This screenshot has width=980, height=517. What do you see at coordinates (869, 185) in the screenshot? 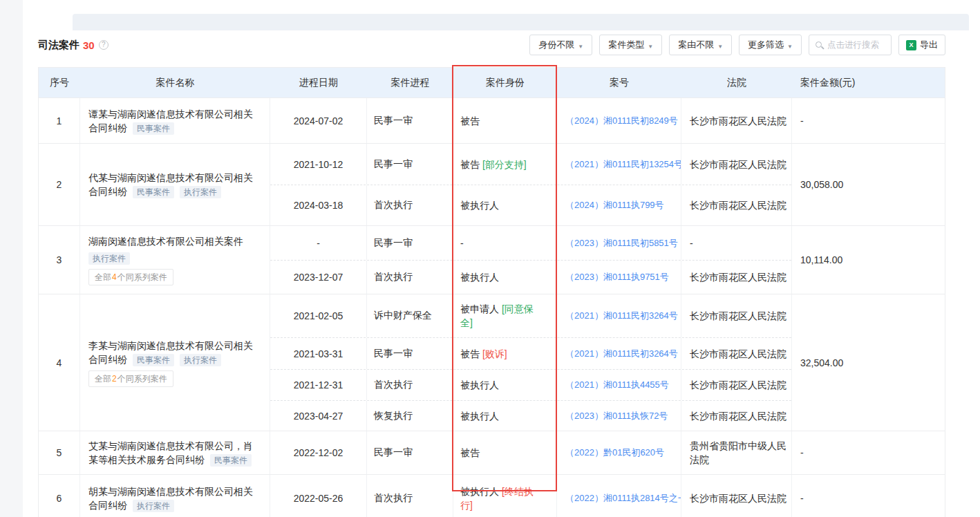
I see `amount-cell: 30,058.00` at bounding box center [869, 185].